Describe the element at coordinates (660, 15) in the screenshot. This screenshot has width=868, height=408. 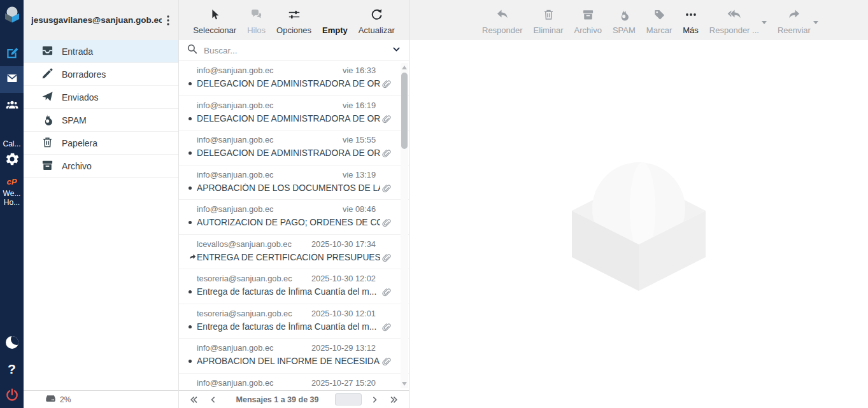
I see `tag-icon` at that location.